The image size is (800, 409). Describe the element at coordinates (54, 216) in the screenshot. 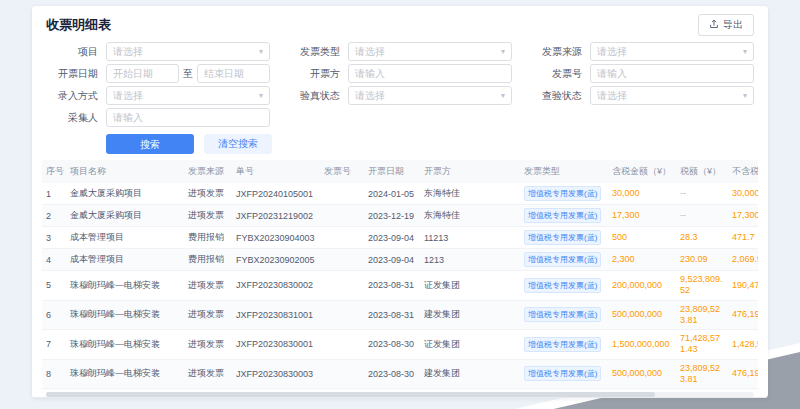

I see `cell-seq: 2` at that location.